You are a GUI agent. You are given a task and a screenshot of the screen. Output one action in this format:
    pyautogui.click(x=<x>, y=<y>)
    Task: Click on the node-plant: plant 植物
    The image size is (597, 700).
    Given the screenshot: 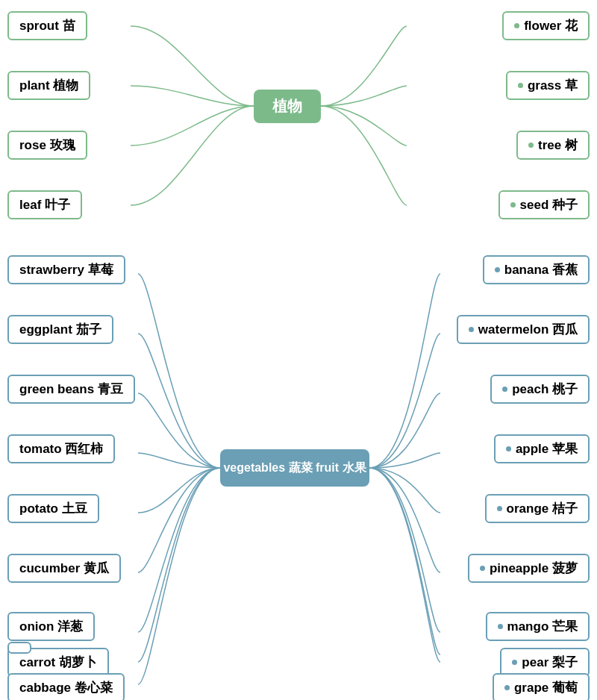 What is the action you would take?
    pyautogui.click(x=49, y=85)
    